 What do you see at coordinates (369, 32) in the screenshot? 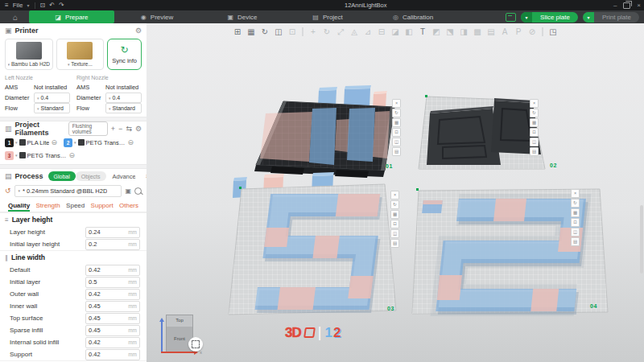
I see `lay-on-face-icon: ⊿` at bounding box center [369, 32].